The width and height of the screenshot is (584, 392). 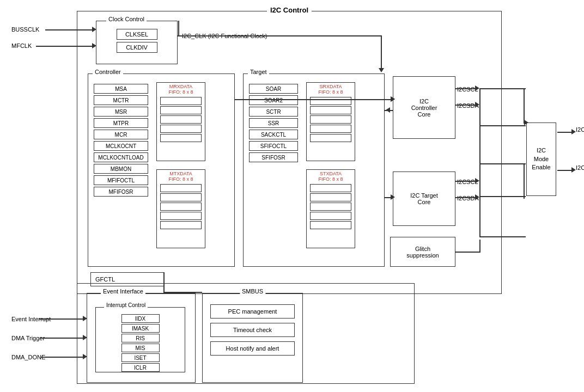 What do you see at coordinates (63, 338) in the screenshot?
I see `dma-trigger-line` at bounding box center [63, 338].